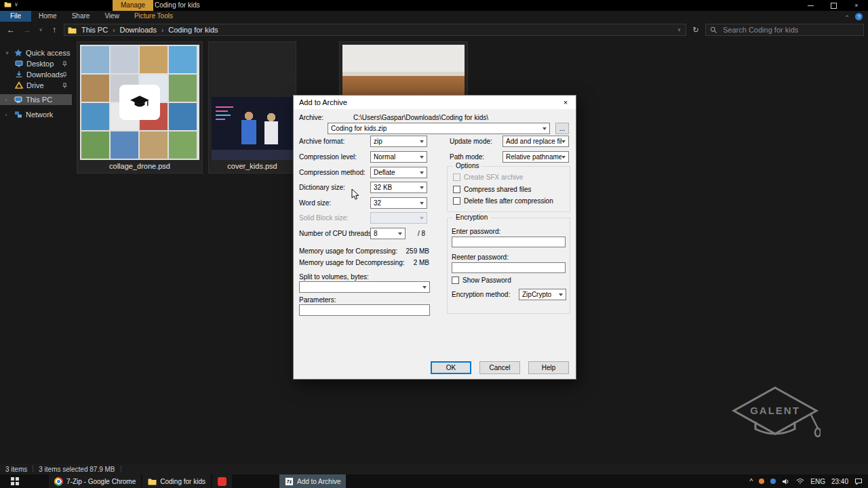 This screenshot has height=488, width=868. Describe the element at coordinates (140, 107) in the screenshot. I see `file-item-collage-drone: collage_drone.psd` at that location.